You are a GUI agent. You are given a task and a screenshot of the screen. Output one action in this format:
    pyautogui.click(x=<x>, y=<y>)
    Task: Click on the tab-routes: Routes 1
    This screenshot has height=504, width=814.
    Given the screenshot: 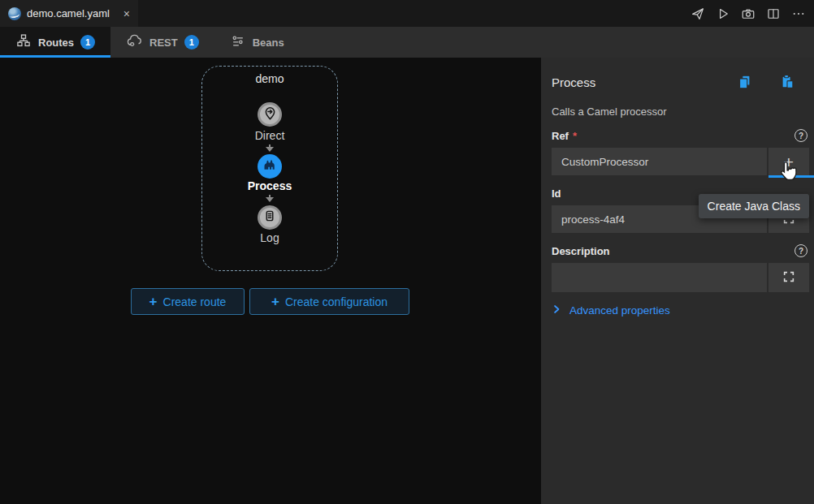 What is the action you would take?
    pyautogui.click(x=55, y=42)
    